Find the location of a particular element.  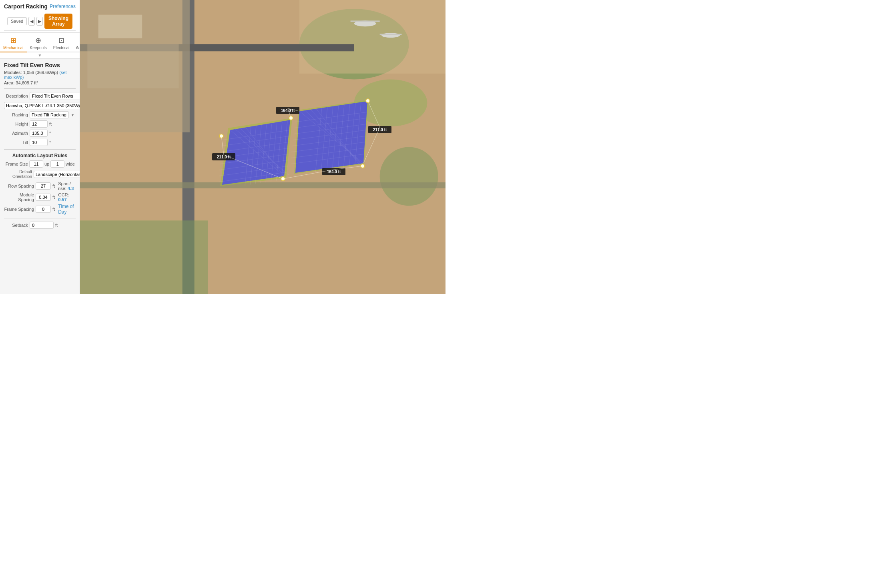

tab-mechanical: ⊞ Mechanical is located at coordinates (14, 43).